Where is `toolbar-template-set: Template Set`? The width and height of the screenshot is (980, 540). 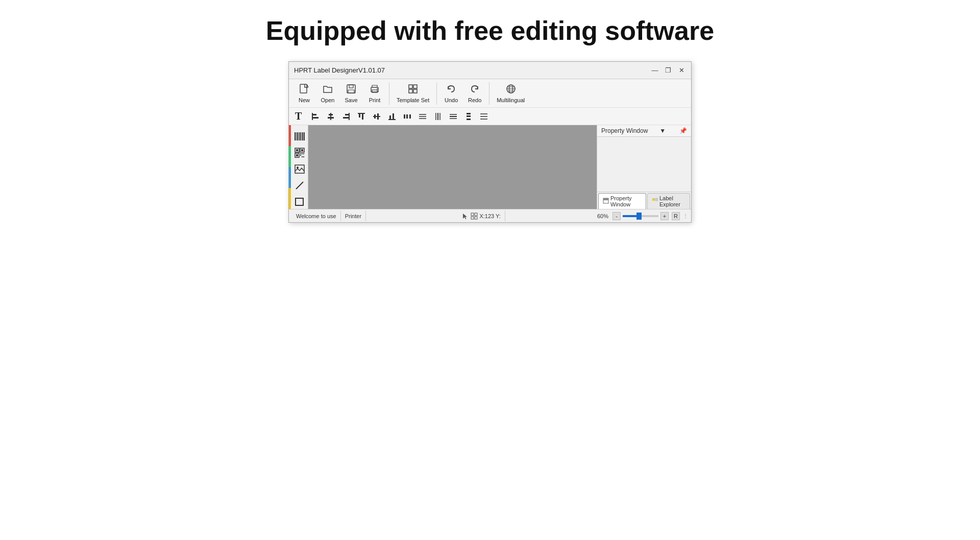 toolbar-template-set: Template Set is located at coordinates (413, 93).